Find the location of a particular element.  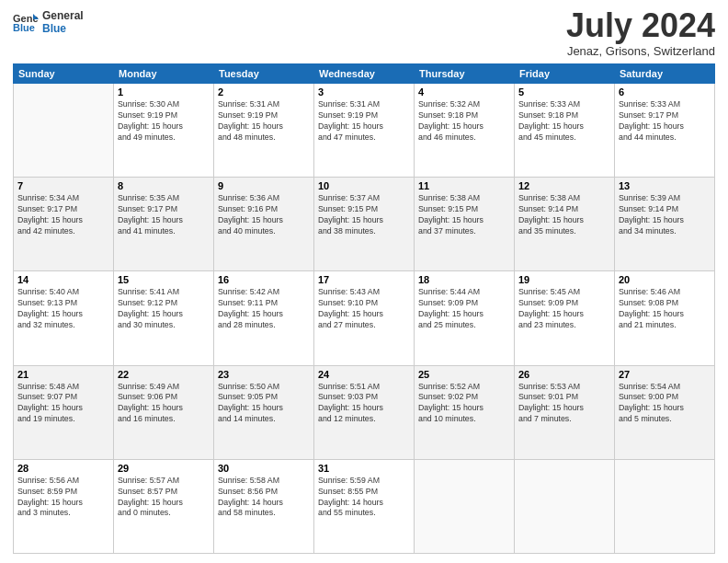

table-row: 20Sunrise: 5:46 AM Sunset: 9:08 PM Dayli… is located at coordinates (665, 318).